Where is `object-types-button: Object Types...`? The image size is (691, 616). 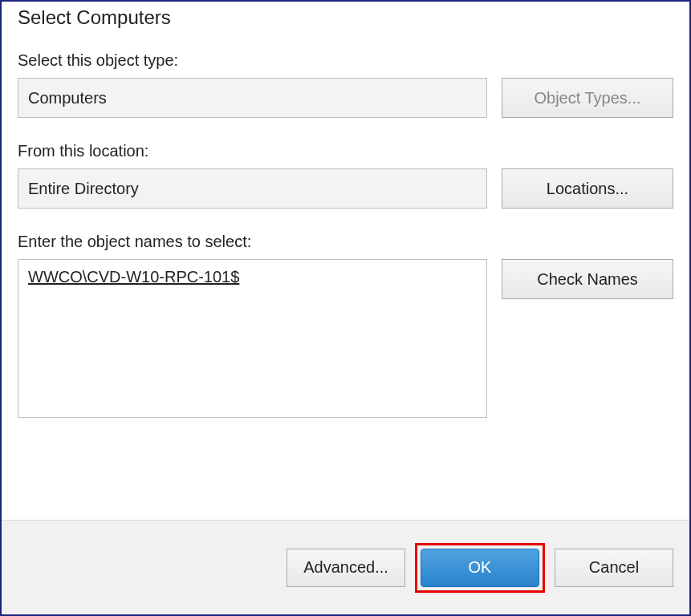
object-types-button: Object Types... is located at coordinates (587, 98).